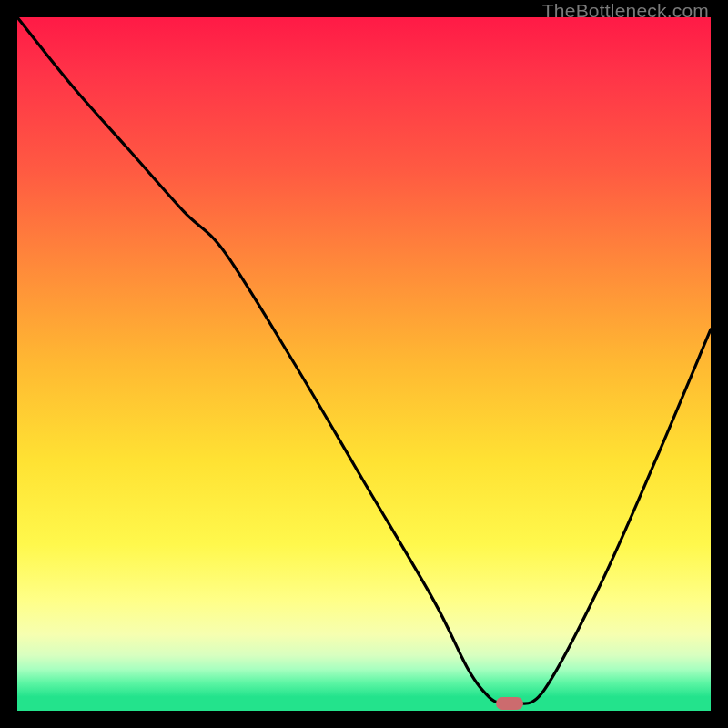  What do you see at coordinates (626, 11) in the screenshot?
I see `watermark-text: TheBottleneck.com` at bounding box center [626, 11].